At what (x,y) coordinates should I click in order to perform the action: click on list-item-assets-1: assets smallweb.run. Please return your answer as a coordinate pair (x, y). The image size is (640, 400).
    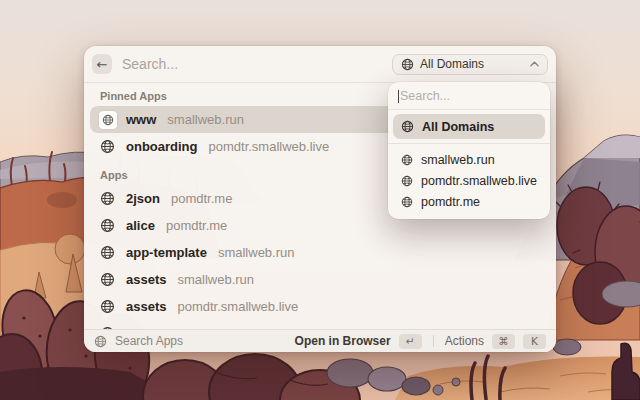
    Looking at the image, I should click on (320, 280).